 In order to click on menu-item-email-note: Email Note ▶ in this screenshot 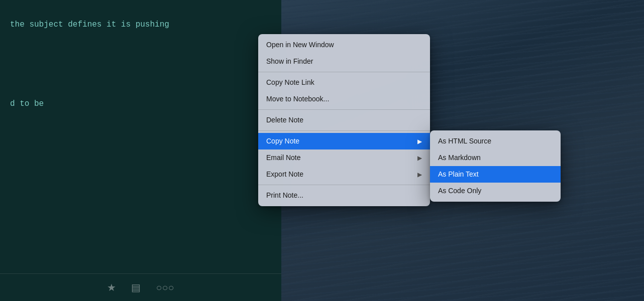, I will do `click(344, 158)`.